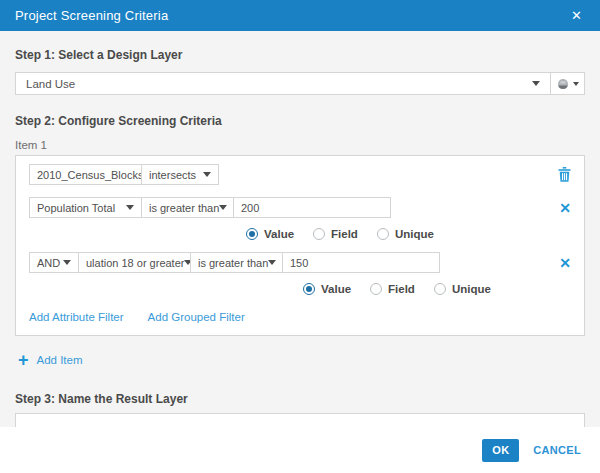 This screenshot has width=600, height=473. I want to click on filter2-value-input, so click(361, 262).